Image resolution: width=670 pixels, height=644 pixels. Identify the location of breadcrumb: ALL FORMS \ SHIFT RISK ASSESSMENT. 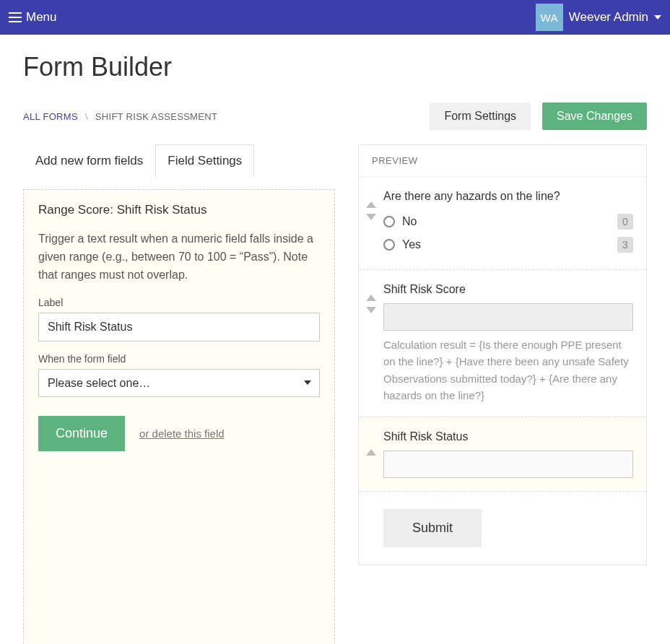
(120, 117).